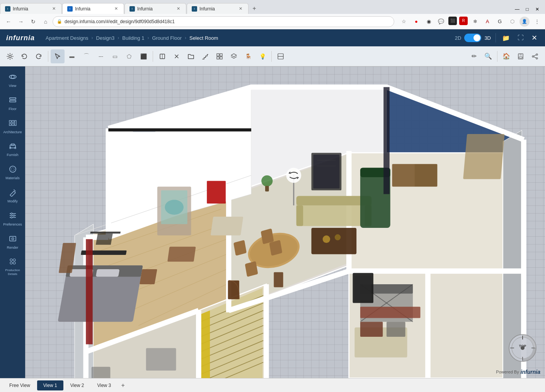 The width and height of the screenshot is (545, 392). What do you see at coordinates (517, 9) in the screenshot?
I see `minimize-button: —` at bounding box center [517, 9].